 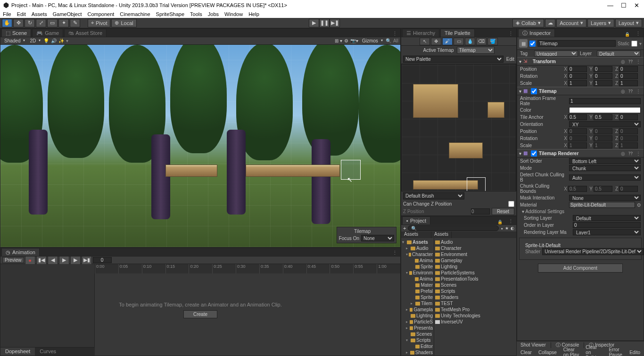 I want to click on rotate-tool-button: ↻, so click(x=30, y=23).